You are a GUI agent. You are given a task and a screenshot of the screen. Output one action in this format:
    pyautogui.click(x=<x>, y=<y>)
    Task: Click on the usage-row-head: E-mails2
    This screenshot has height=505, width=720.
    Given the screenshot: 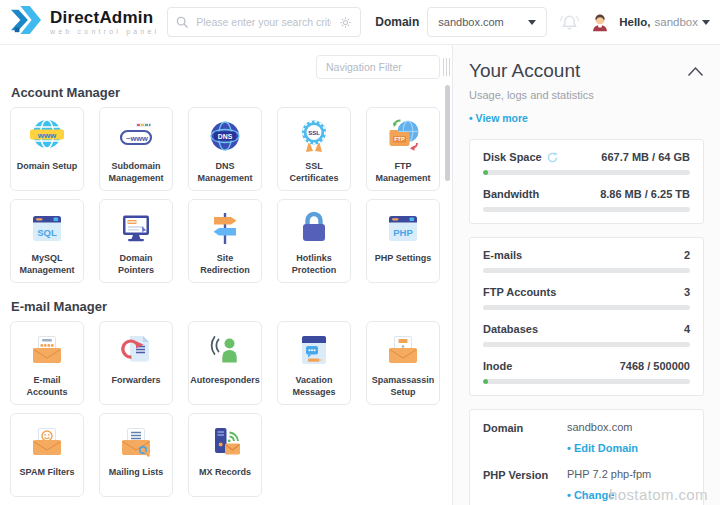 What is the action you would take?
    pyautogui.click(x=586, y=255)
    